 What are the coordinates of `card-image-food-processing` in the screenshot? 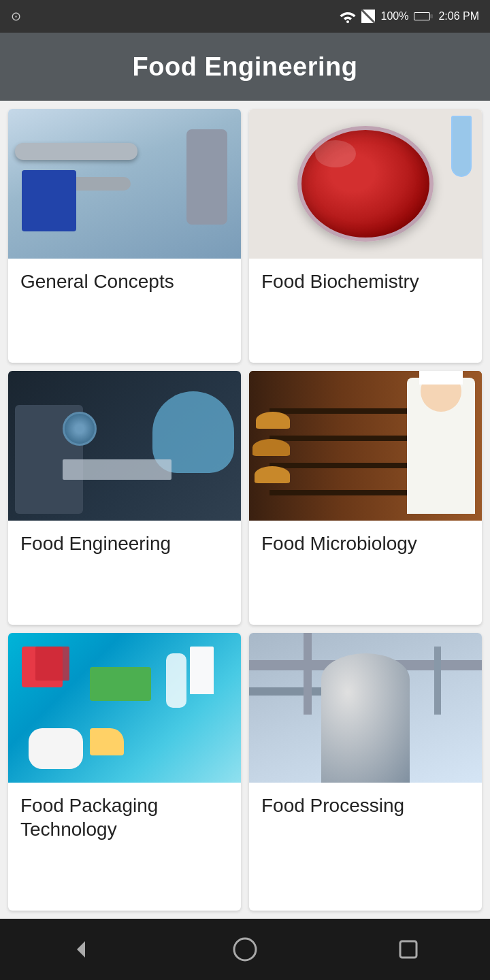 It's located at (365, 708).